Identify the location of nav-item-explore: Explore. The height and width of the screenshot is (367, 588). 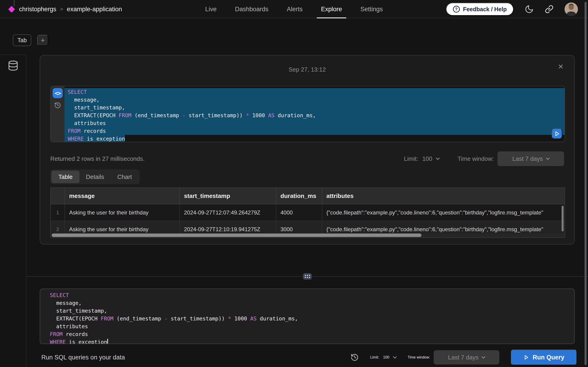
(332, 9).